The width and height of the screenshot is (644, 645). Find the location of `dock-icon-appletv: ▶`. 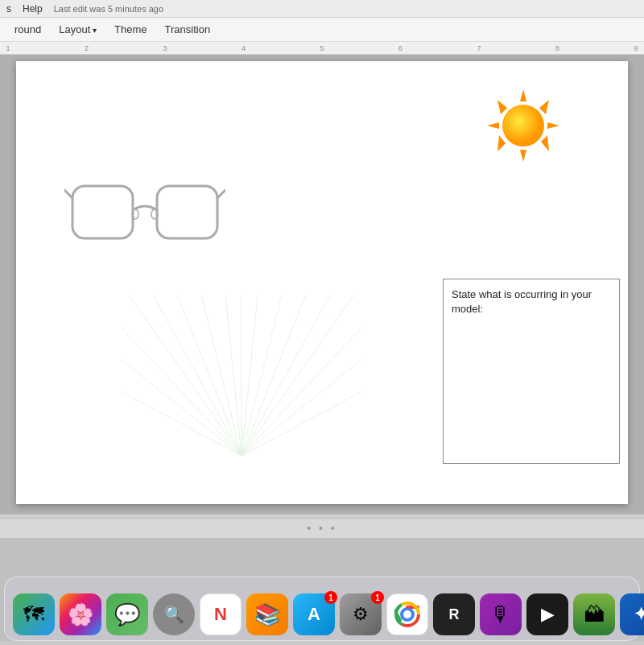

dock-icon-appletv: ▶ is located at coordinates (547, 614).